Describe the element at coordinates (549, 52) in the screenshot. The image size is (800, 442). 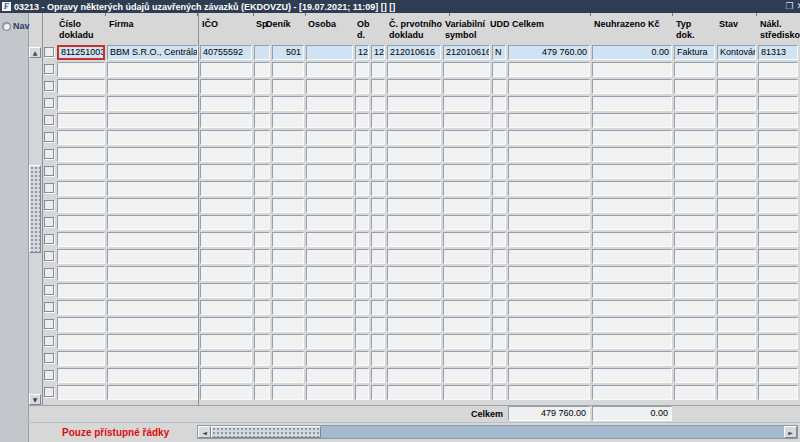
I see `cell-celkem: 479 760.00` at that location.